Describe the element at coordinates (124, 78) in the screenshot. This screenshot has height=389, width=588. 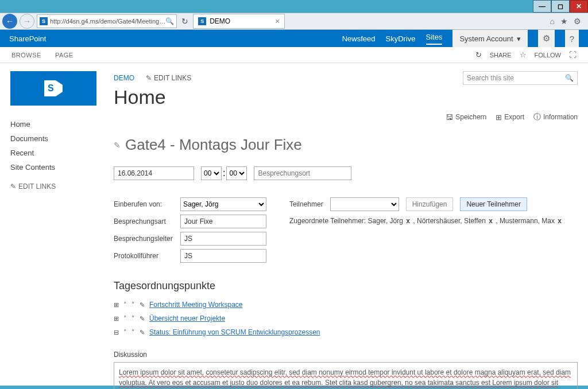
I see `breadcrumb-demo: DEMO` at that location.